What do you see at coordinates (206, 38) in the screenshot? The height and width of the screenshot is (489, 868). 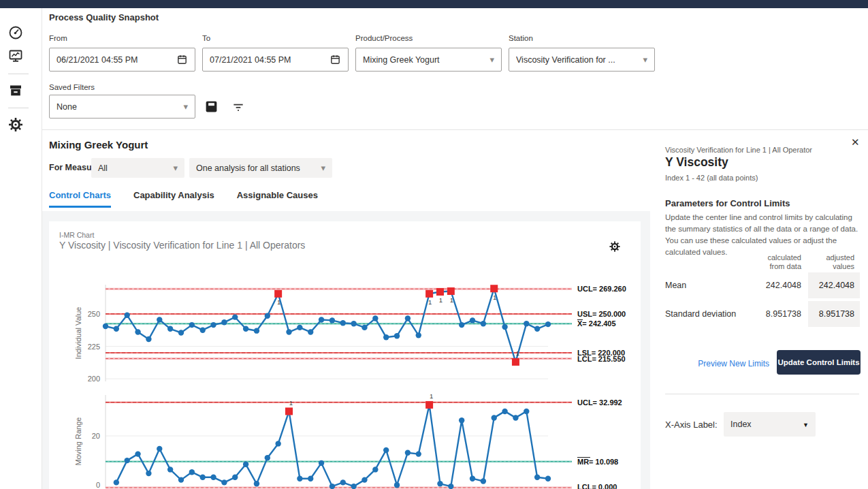 I see `to-label: To` at bounding box center [206, 38].